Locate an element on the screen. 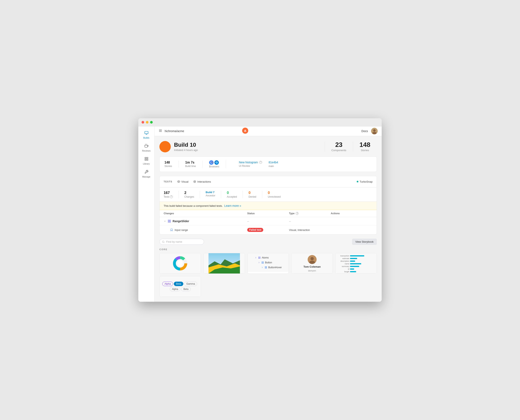 This screenshot has height=420, width=520. stories-info-label: Stories is located at coordinates (168, 166).